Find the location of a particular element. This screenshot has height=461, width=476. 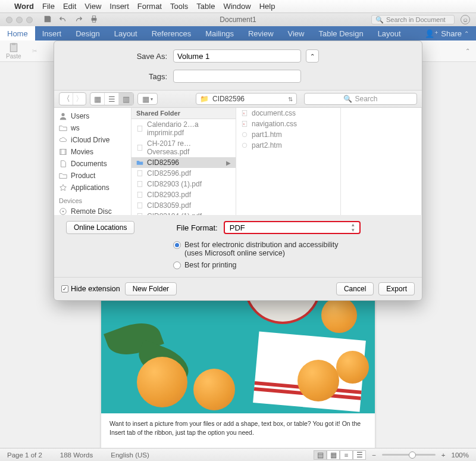

file-item: snavigation.css is located at coordinates (288, 124).